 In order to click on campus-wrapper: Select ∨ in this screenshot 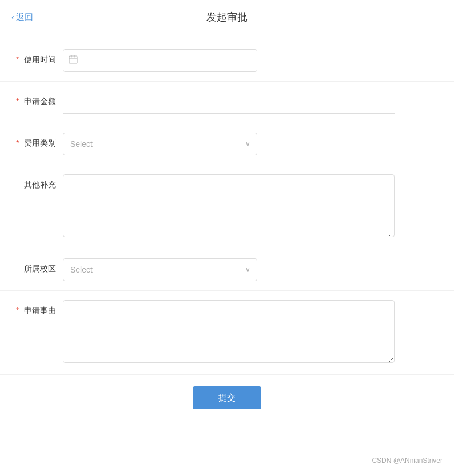, I will do `click(212, 270)`.